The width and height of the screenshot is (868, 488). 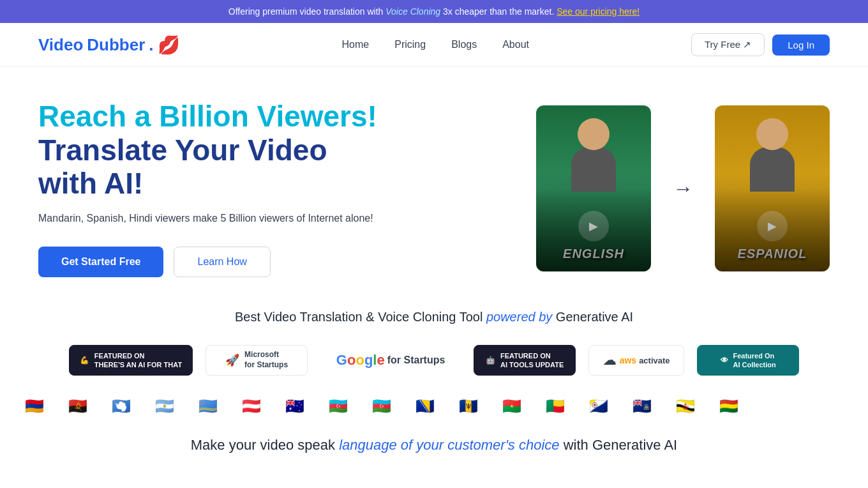 I want to click on powered-text-after: Generative AI, so click(x=592, y=317).